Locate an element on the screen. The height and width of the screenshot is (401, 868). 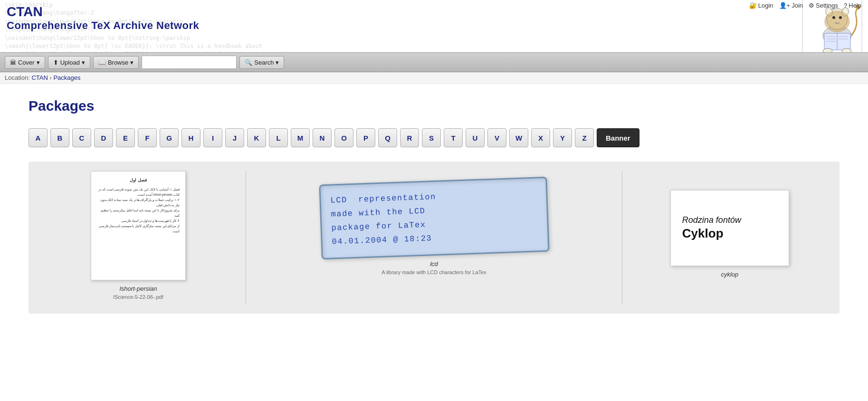
carousel-item-cyklop: Rodzina fontów Cyklop cyklop is located at coordinates (730, 238).